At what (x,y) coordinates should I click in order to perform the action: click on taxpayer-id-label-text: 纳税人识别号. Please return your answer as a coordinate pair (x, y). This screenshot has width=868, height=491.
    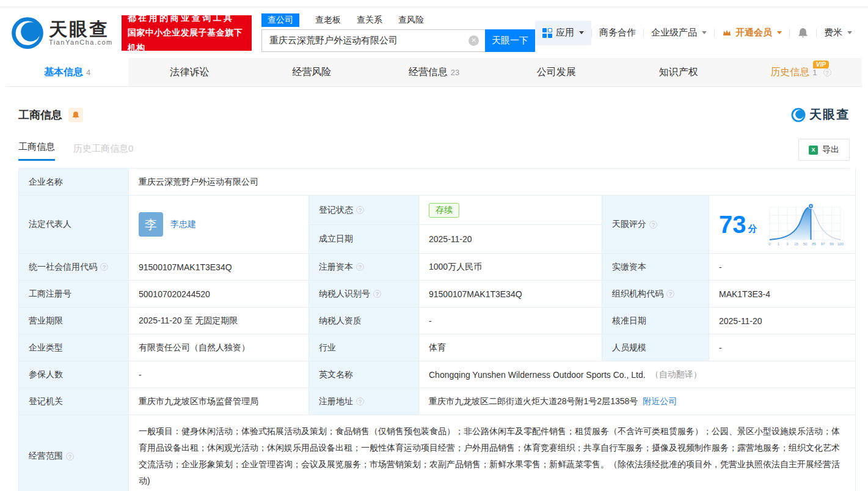
    Looking at the image, I should click on (345, 294).